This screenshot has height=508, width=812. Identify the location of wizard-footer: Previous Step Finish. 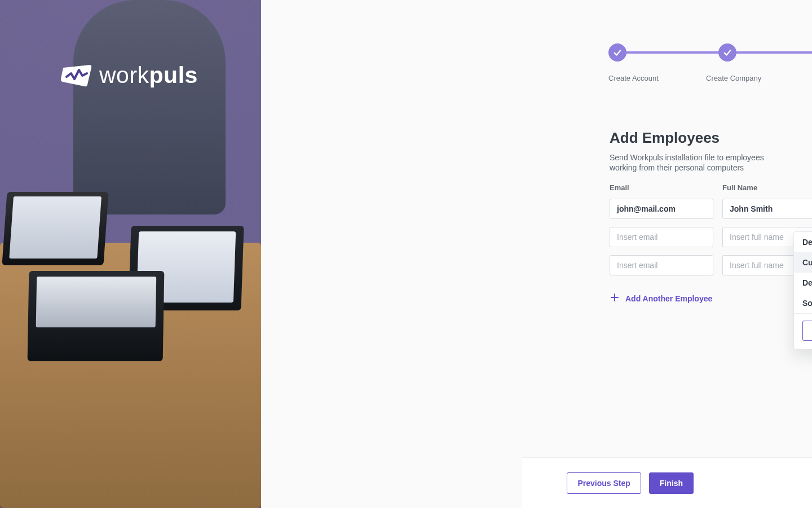
(667, 483).